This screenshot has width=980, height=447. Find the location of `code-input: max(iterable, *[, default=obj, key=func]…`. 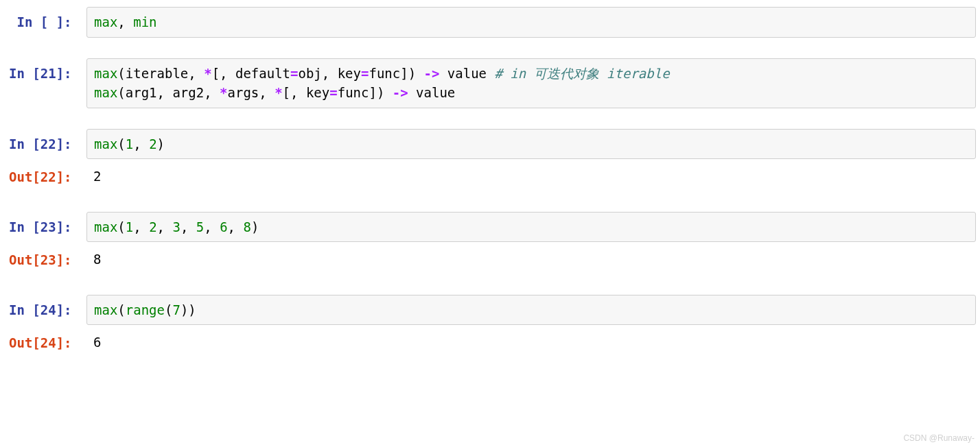

code-input: max(iterable, *[, default=obj, key=func]… is located at coordinates (531, 84).